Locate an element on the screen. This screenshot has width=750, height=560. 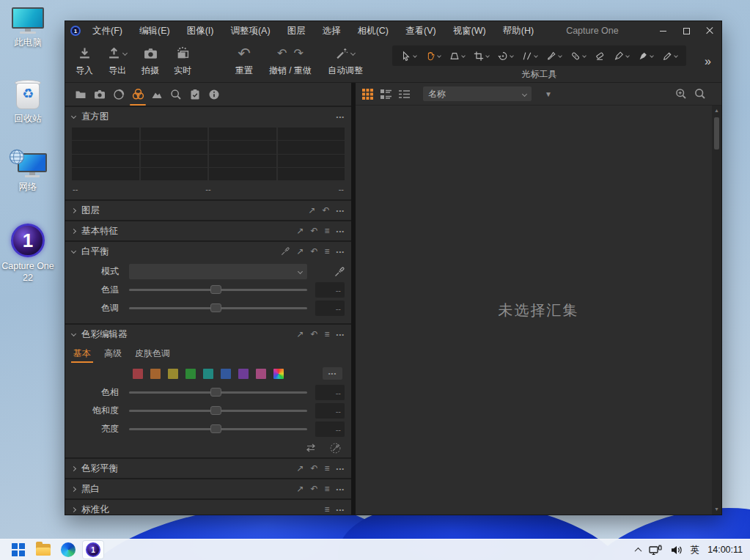
swatch-orange is located at coordinates (155, 374).